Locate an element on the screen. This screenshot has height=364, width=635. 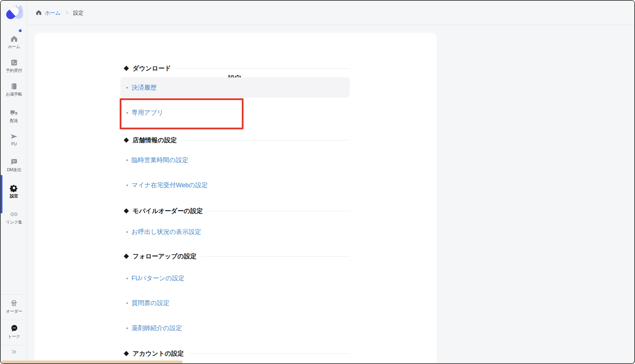
sidebar-item-delivery: 配送 is located at coordinates (14, 116).